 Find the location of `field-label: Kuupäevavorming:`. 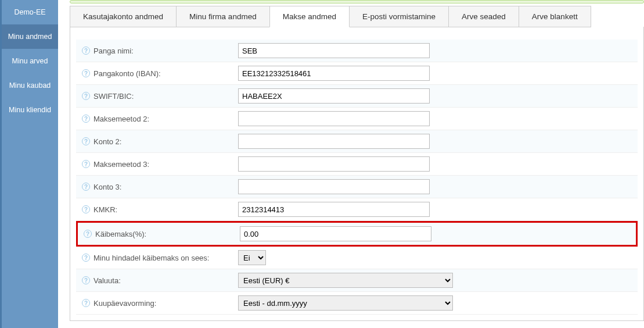

field-label: Kuupäevavorming: is located at coordinates (125, 304).